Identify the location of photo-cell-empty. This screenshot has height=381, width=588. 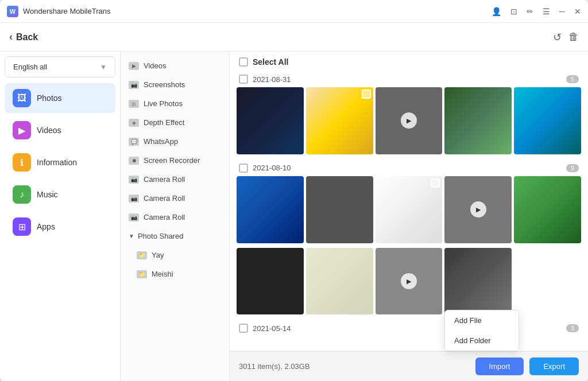
(548, 281).